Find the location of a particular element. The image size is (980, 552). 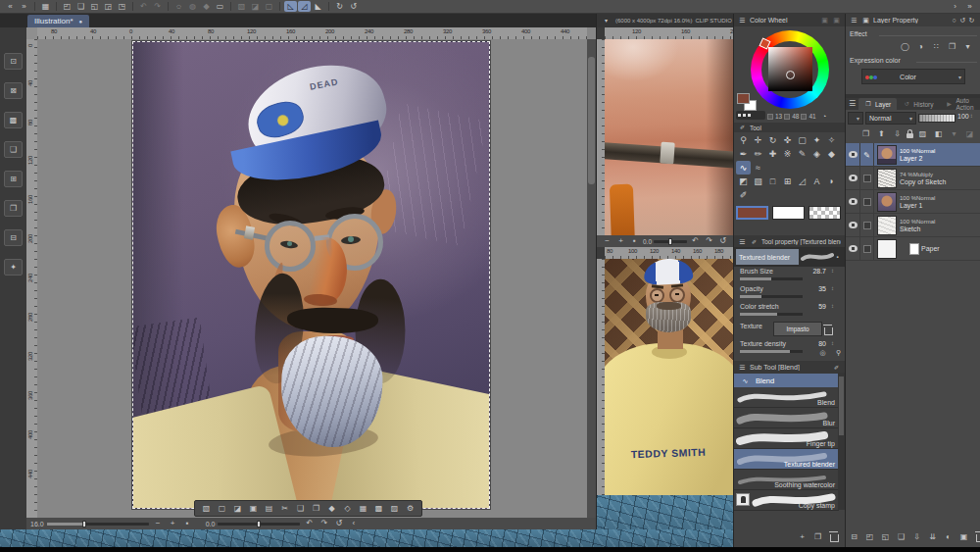

undo-icon: ↶ is located at coordinates (143, 6).